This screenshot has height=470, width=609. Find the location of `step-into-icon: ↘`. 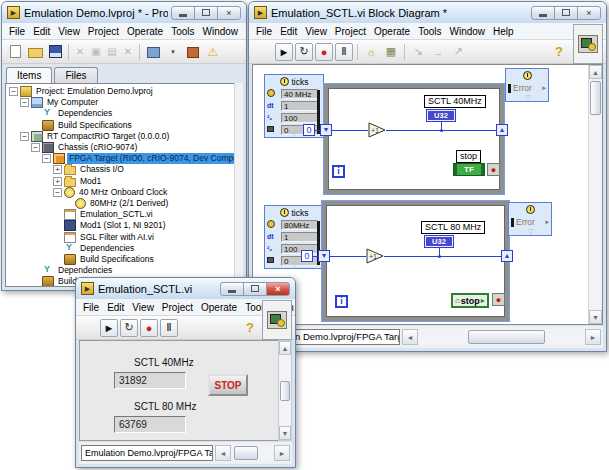

step-into-icon: ↘ is located at coordinates (418, 52).